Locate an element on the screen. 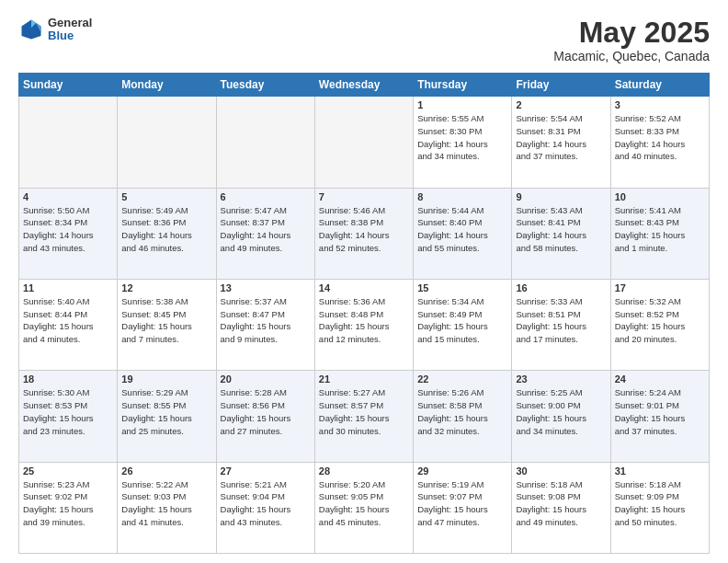 Image resolution: width=728 pixels, height=563 pixels. day-number: 18 is located at coordinates (68, 379).